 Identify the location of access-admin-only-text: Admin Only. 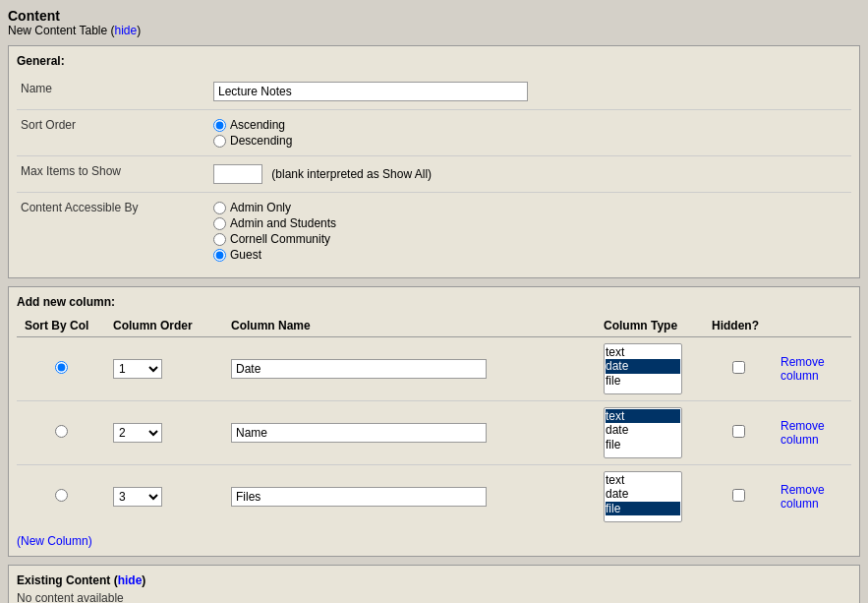
(260, 208).